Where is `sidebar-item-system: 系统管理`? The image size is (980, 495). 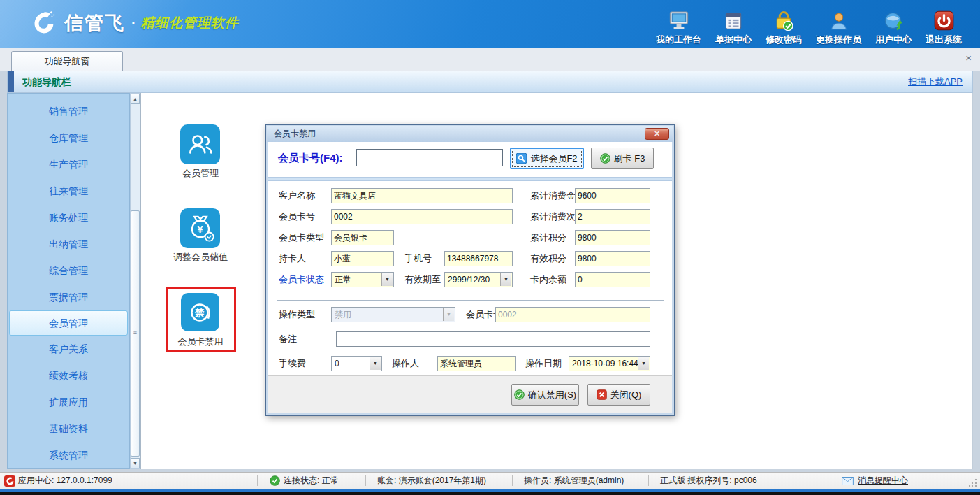 sidebar-item-system: 系统管理 is located at coordinates (68, 455).